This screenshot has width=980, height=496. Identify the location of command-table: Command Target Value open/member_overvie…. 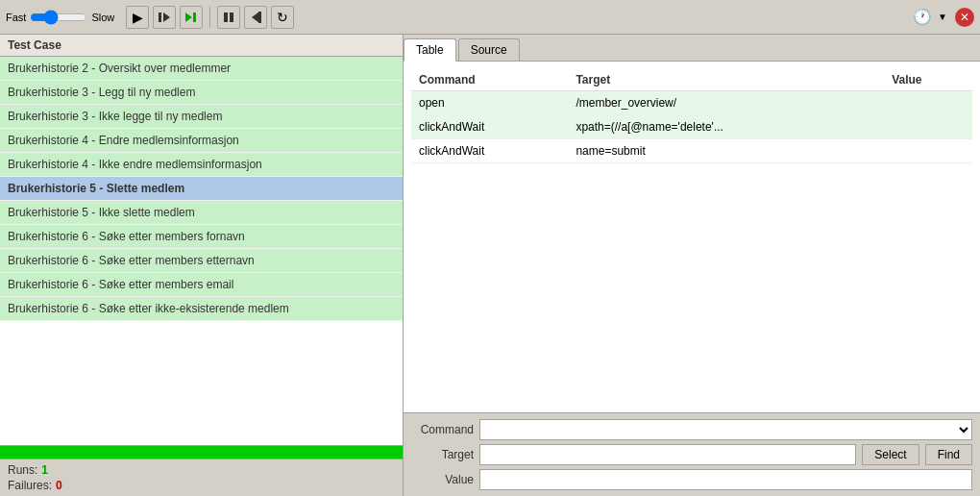
(692, 116).